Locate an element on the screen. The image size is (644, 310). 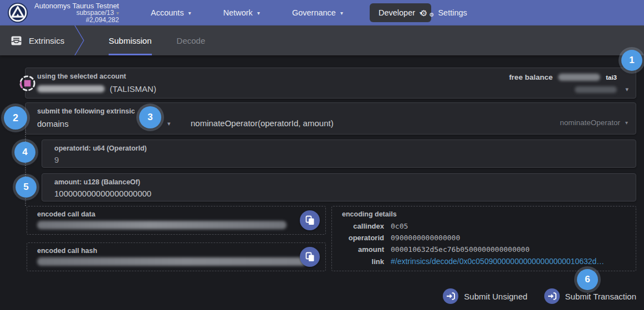
talisman-avatar is located at coordinates (28, 83).